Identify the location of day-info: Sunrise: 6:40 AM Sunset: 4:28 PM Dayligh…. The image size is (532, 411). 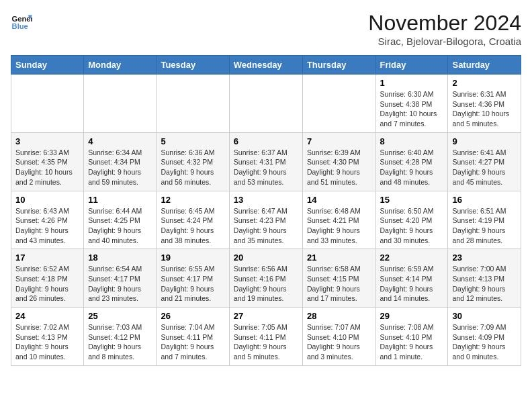
(412, 168).